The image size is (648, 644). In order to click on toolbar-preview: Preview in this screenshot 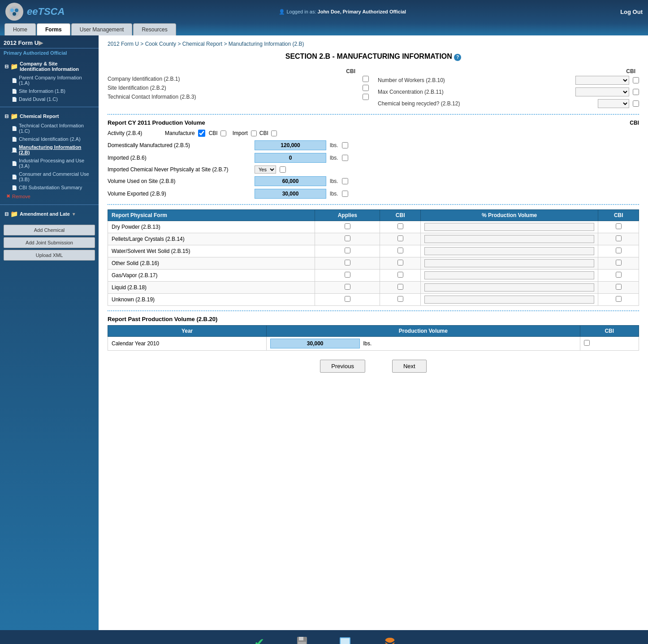, I will do `click(345, 640)`.